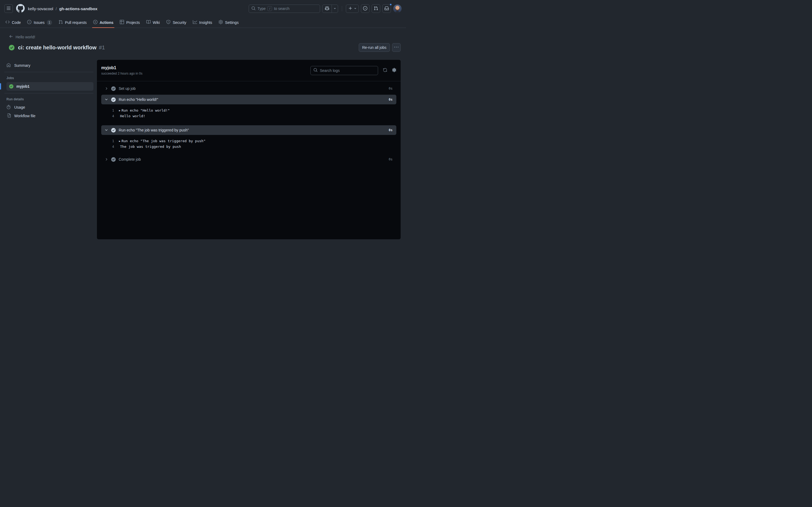 This screenshot has height=507, width=812. I want to click on log-settings-button, so click(394, 70).